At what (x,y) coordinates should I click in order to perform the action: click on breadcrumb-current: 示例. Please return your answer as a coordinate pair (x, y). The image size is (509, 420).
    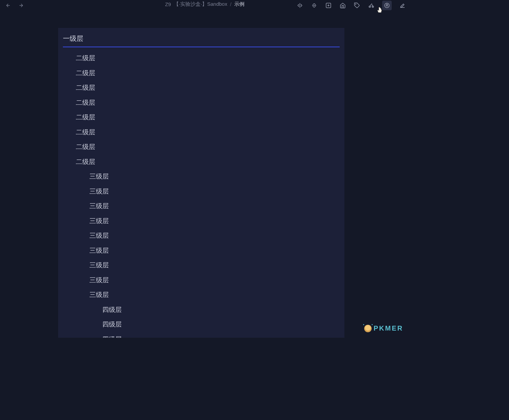
    Looking at the image, I should click on (239, 4).